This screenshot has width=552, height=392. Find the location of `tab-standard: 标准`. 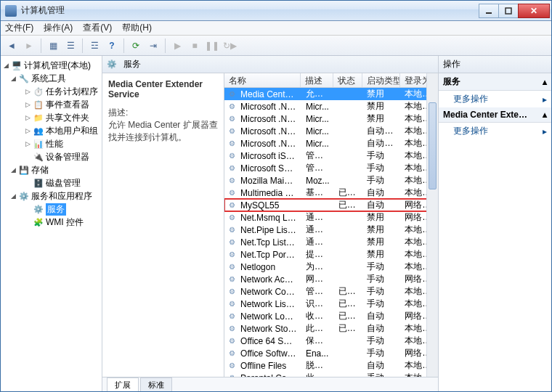

tab-standard: 标准 is located at coordinates (156, 385).